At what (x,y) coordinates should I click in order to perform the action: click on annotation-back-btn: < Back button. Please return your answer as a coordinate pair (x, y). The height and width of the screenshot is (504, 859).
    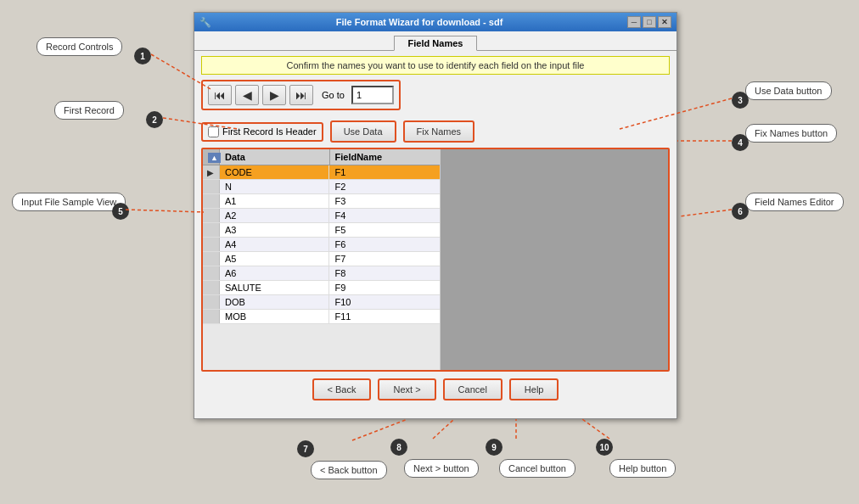
    Looking at the image, I should click on (349, 470).